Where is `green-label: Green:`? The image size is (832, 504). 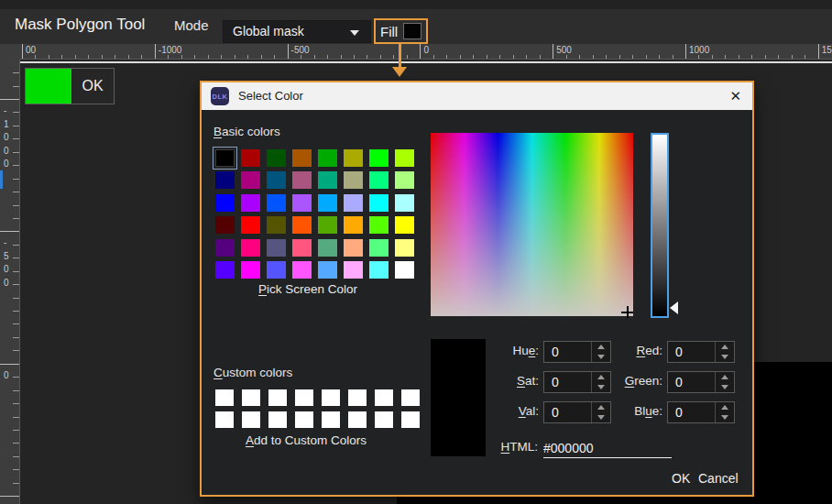 green-label: Green: is located at coordinates (626, 381).